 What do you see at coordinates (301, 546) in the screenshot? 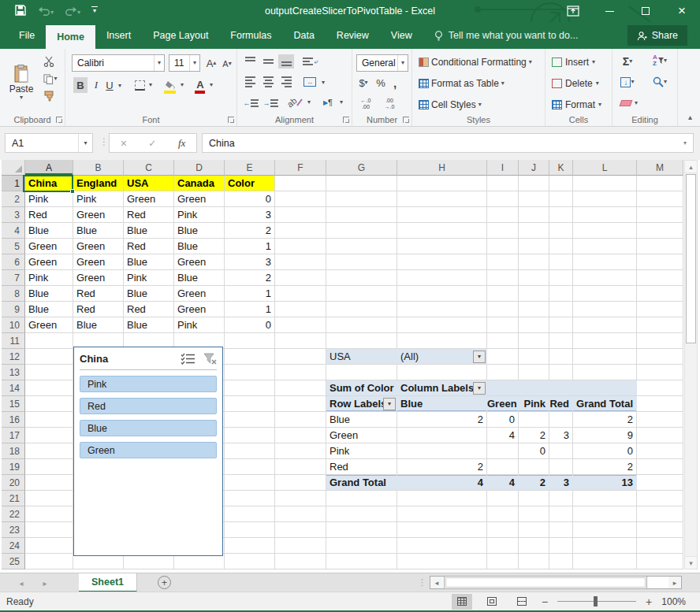
I see `cell-F24` at bounding box center [301, 546].